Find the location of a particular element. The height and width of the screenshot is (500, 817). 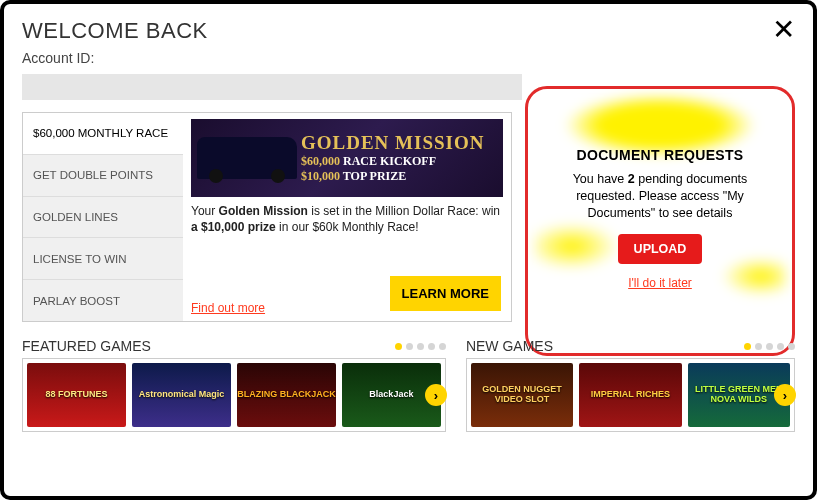

featured-games-strip: 88 FORTUNES Astronomical Magic BLAZING B… is located at coordinates (234, 395).